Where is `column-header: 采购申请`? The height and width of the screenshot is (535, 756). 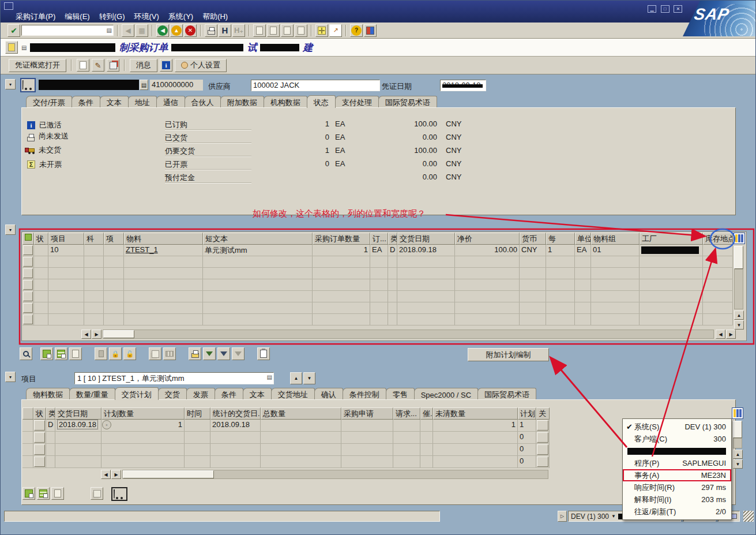
column-header: 采购申请 is located at coordinates (367, 413).